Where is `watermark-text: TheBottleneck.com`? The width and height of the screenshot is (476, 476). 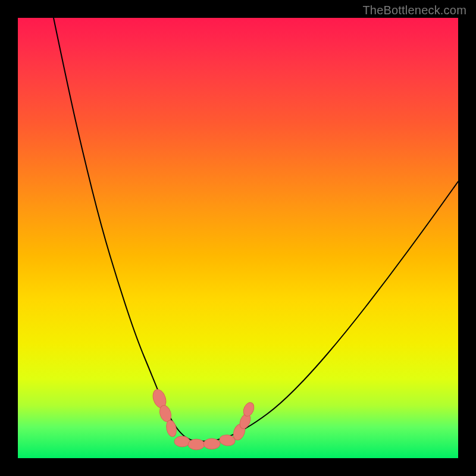 watermark-text: TheBottleneck.com is located at coordinates (414, 11).